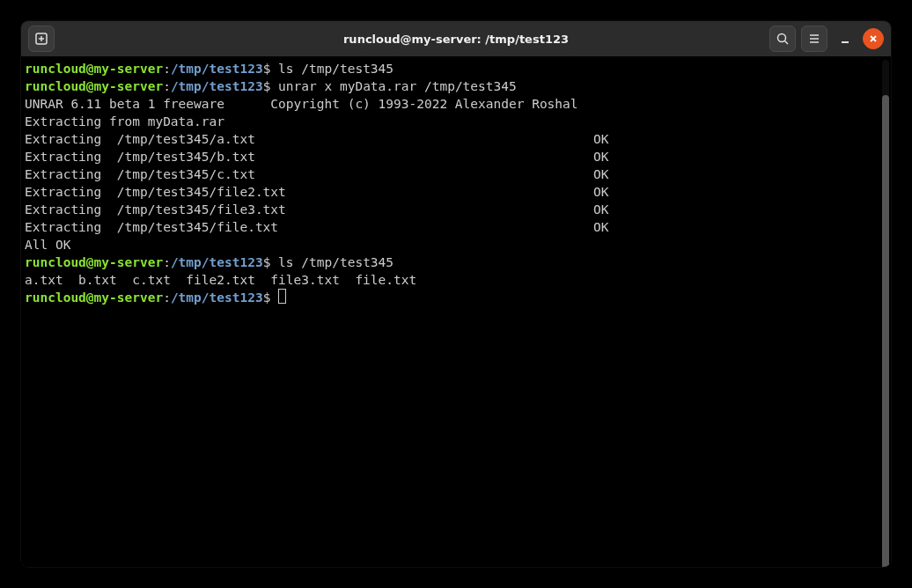 This screenshot has width=912, height=588. Describe the element at coordinates (456, 245) in the screenshot. I see `terminal-output: All OK` at that location.